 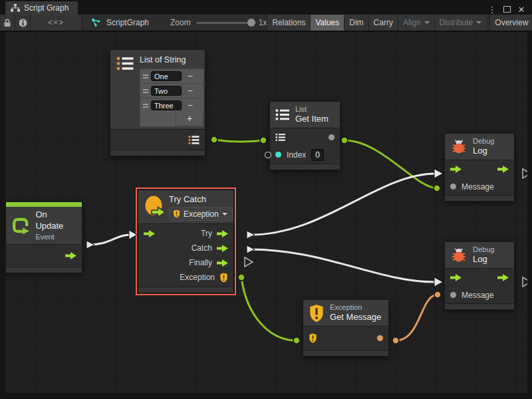 I want to click on toolbar-middle: ScriptGraph Zoom 1x, so click(x=174, y=23).